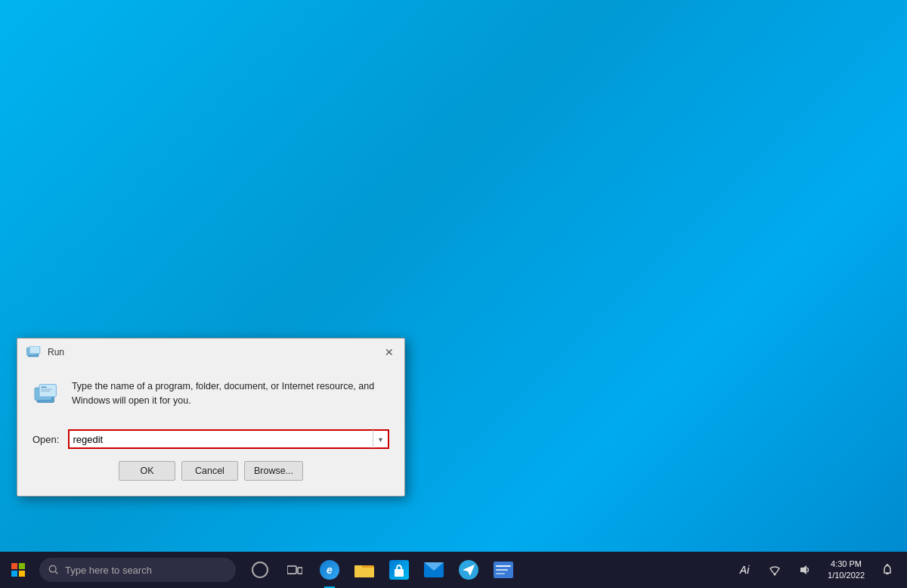 The image size is (907, 588). Describe the element at coordinates (364, 570) in the screenshot. I see `file-explorer-icon` at that location.